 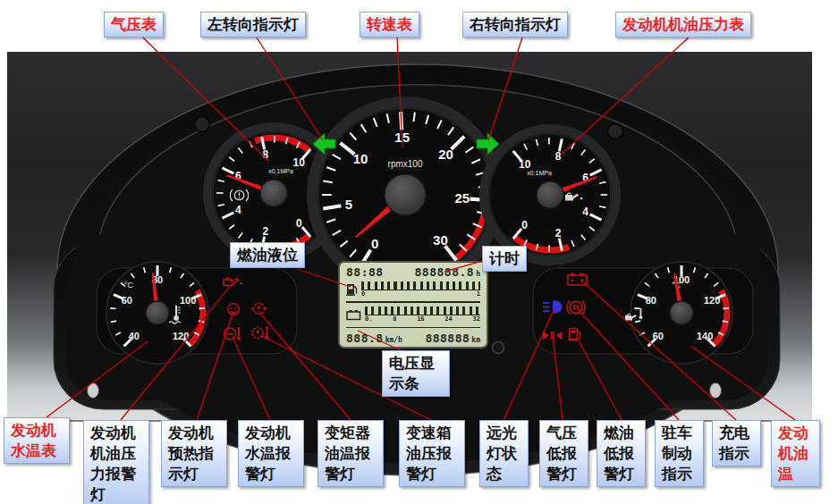 What do you see at coordinates (368, 319) in the screenshot?
I see `volt-tick: 0.` at bounding box center [368, 319].